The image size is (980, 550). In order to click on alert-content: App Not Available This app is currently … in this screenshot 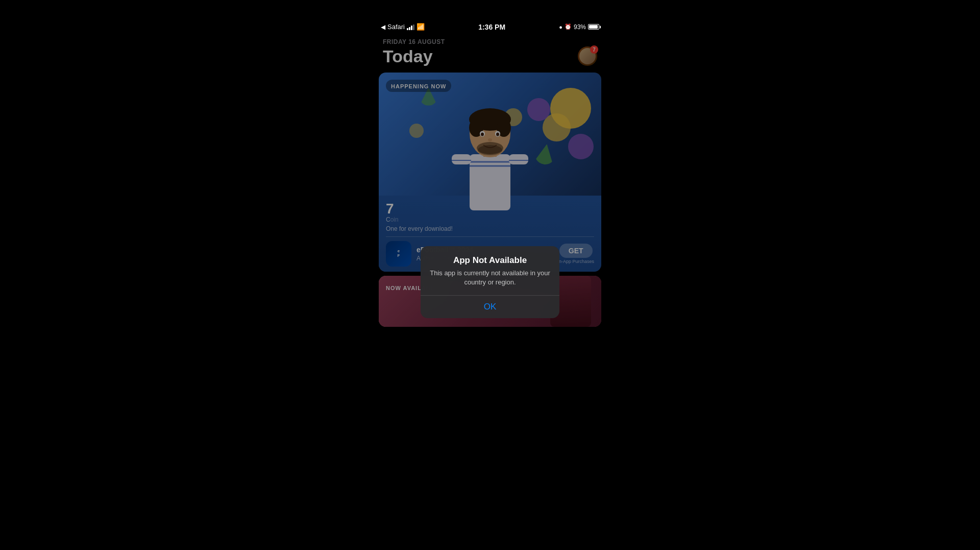, I will do `click(490, 271)`.